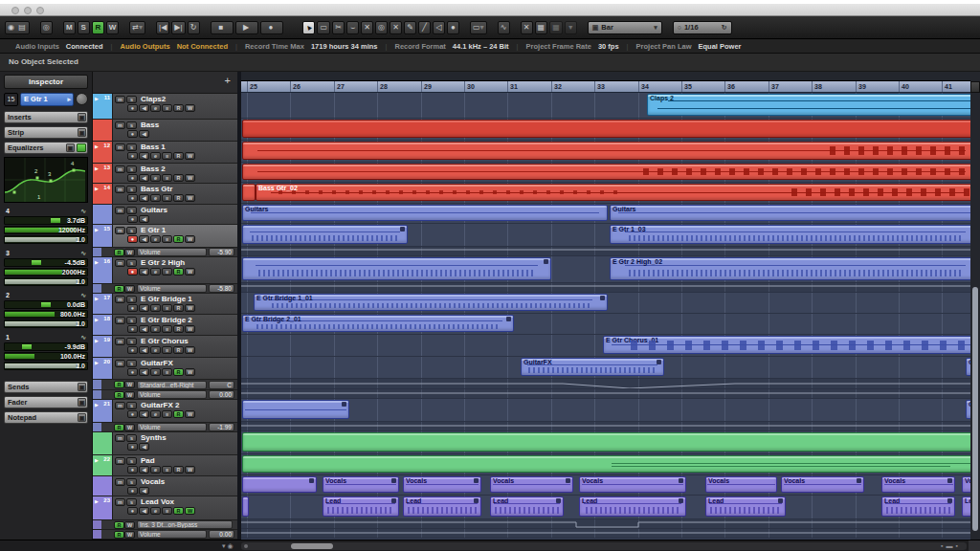 This screenshot has width=980, height=551. I want to click on track-guitarfx: ▶20msGuitarFX●◀e≡RW, so click(165, 369).